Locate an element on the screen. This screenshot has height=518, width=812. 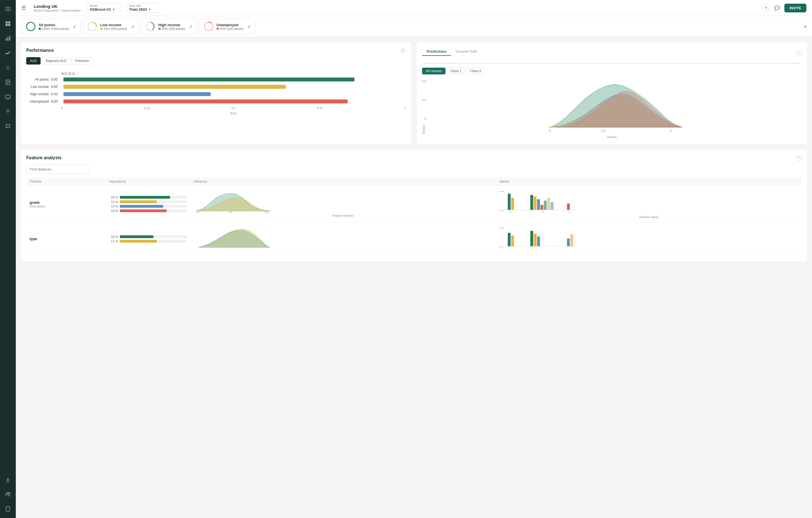
sidebar-filter-icon is located at coordinates (8, 112).